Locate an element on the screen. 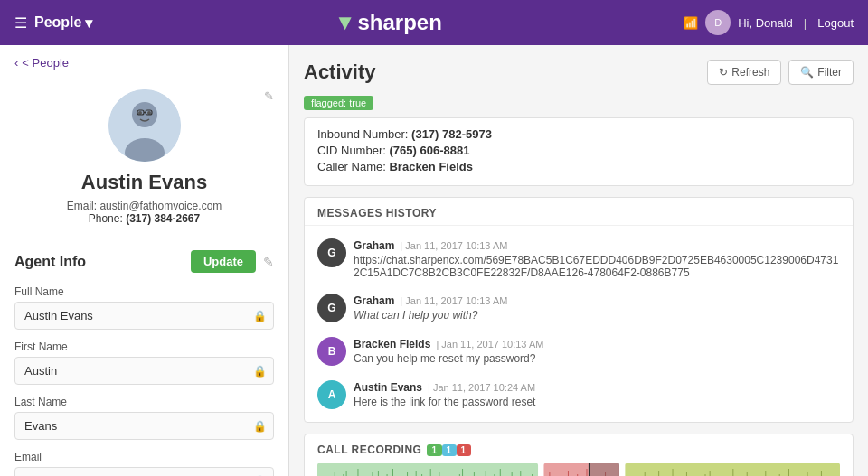 This screenshot has height=476, width=868. refresh-button: ↻ Refresh is located at coordinates (744, 72).